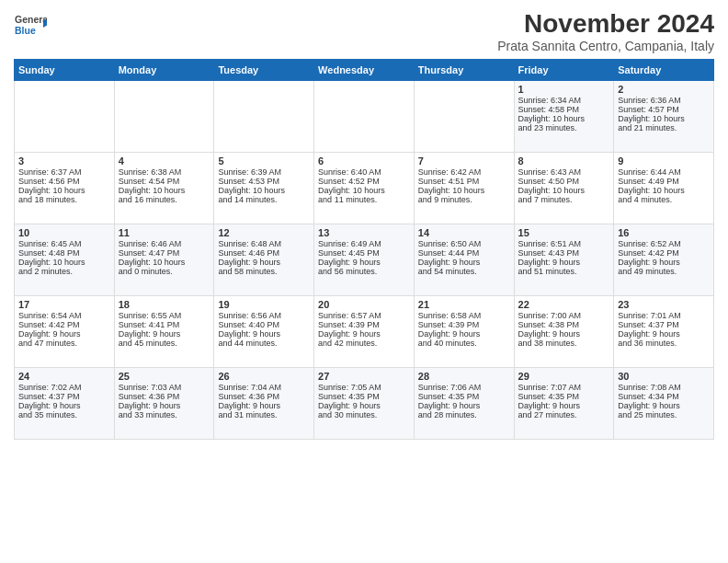 The height and width of the screenshot is (563, 728). I want to click on day-info: Sunset: 4:45 PM, so click(364, 253).